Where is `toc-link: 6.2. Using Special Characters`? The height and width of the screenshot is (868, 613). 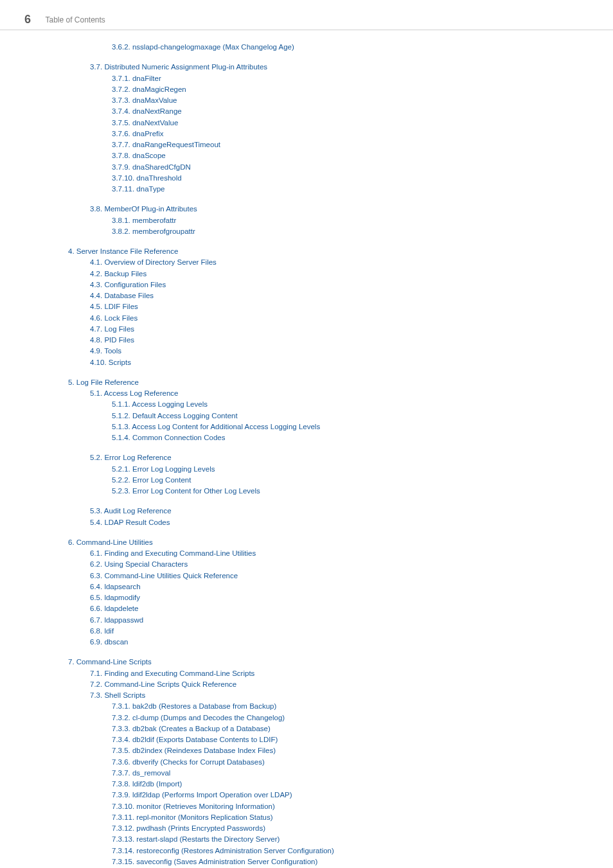
toc-link: 6.2. Using Special Characters is located at coordinates (139, 564).